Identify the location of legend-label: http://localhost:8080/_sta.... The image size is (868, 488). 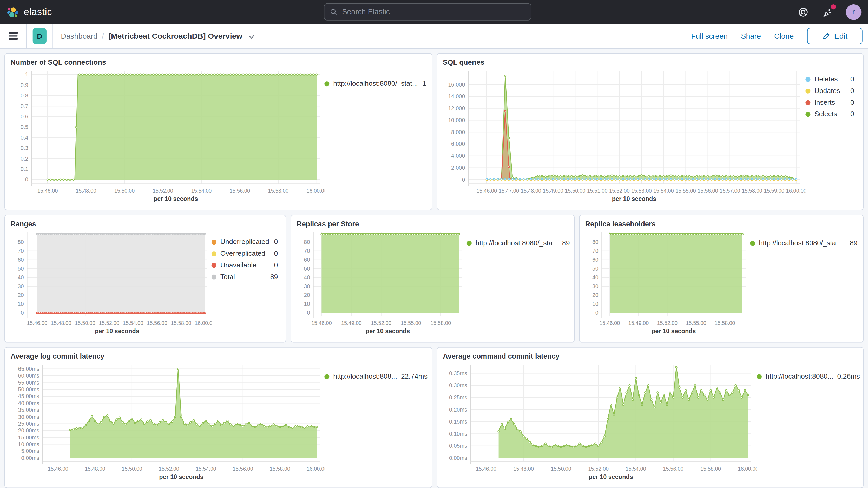
(800, 243).